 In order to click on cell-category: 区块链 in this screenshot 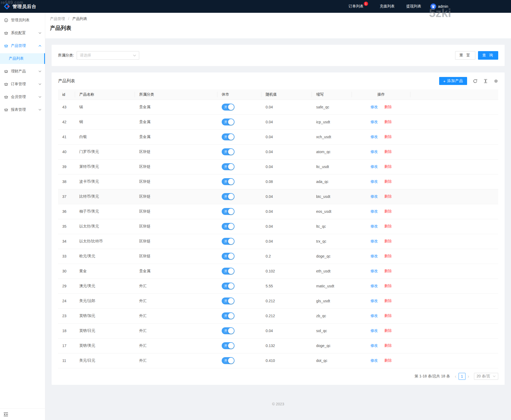, I will do `click(176, 256)`.